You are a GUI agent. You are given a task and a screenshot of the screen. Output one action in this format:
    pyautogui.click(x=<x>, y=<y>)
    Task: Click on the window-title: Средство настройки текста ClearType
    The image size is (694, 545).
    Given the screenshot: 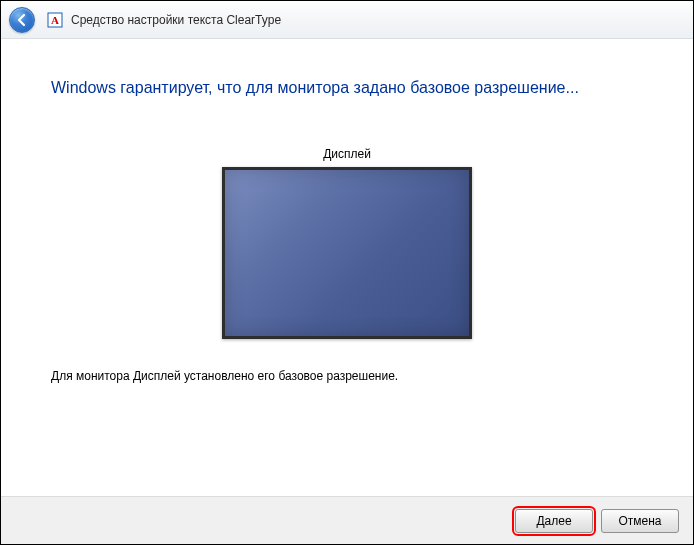 What is the action you would take?
    pyautogui.click(x=176, y=20)
    